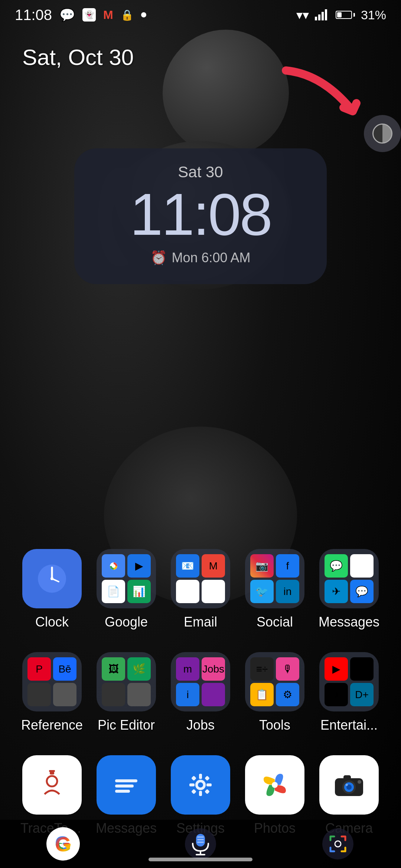 This screenshot has width=401, height=868. Describe the element at coordinates (213, 694) in the screenshot. I see `jobs-app4` at that location.